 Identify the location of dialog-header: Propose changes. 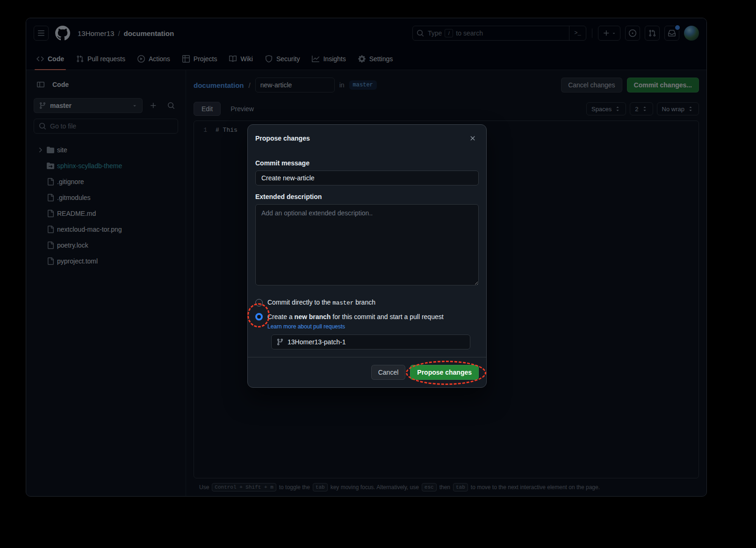
(367, 138).